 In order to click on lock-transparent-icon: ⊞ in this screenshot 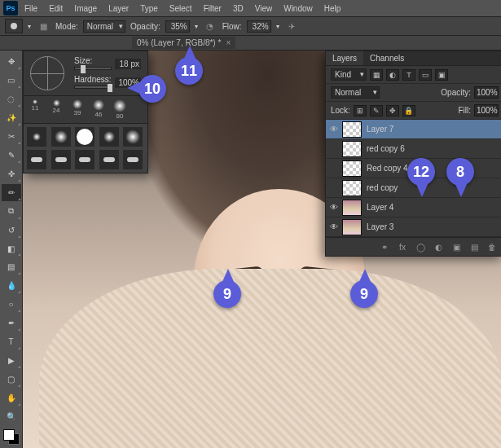, I will do `click(360, 111)`.